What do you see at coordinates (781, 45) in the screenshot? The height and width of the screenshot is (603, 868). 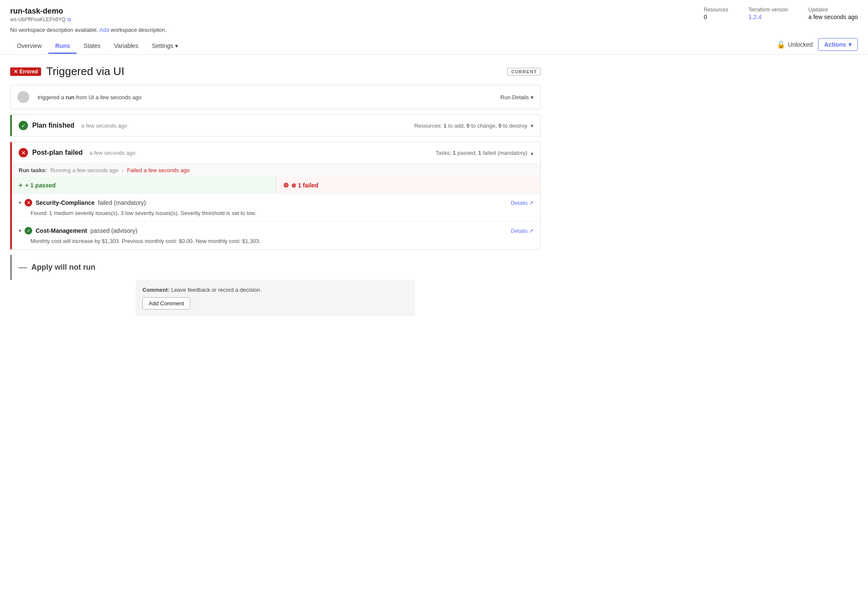 I see `lock-icon: 🔓` at bounding box center [781, 45].